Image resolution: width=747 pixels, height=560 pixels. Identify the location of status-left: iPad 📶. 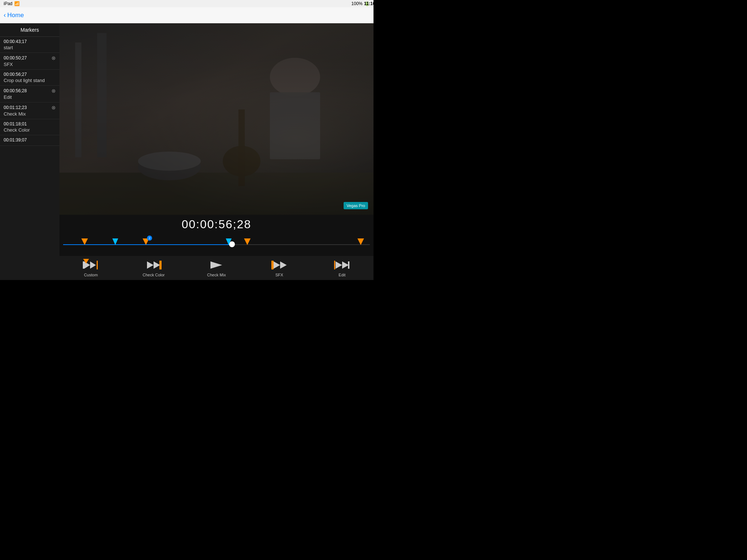
(12, 4).